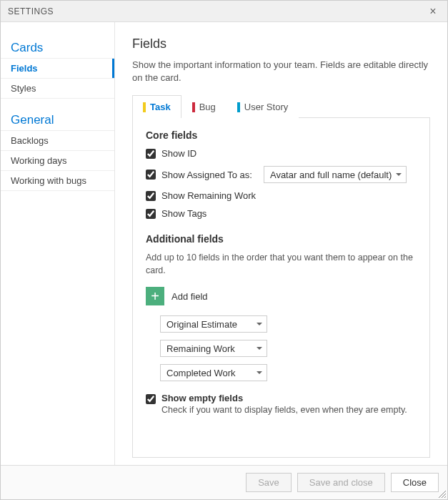  I want to click on show-id-checkbox, so click(151, 154).